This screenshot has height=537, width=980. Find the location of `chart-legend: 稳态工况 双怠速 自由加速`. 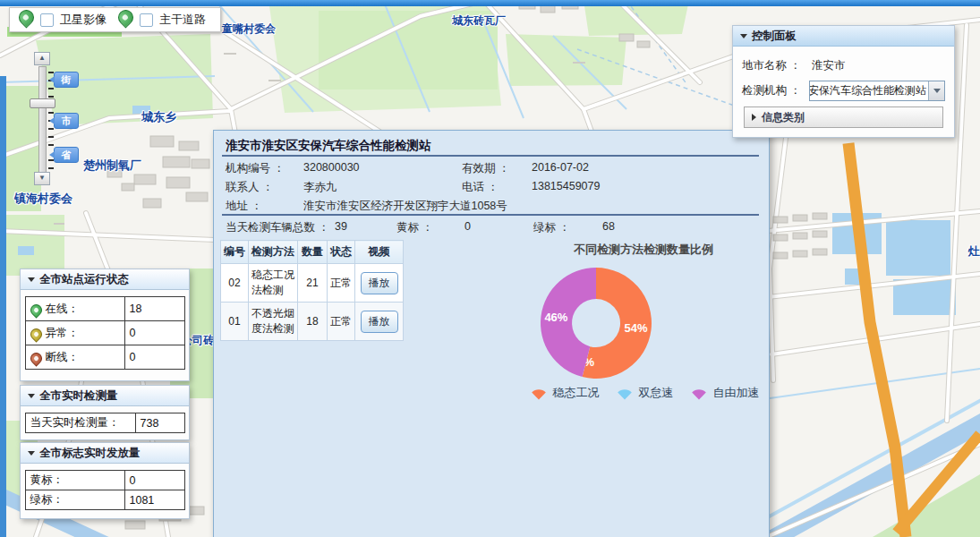

chart-legend: 稳态工况 双怠速 自由加速 is located at coordinates (643, 393).